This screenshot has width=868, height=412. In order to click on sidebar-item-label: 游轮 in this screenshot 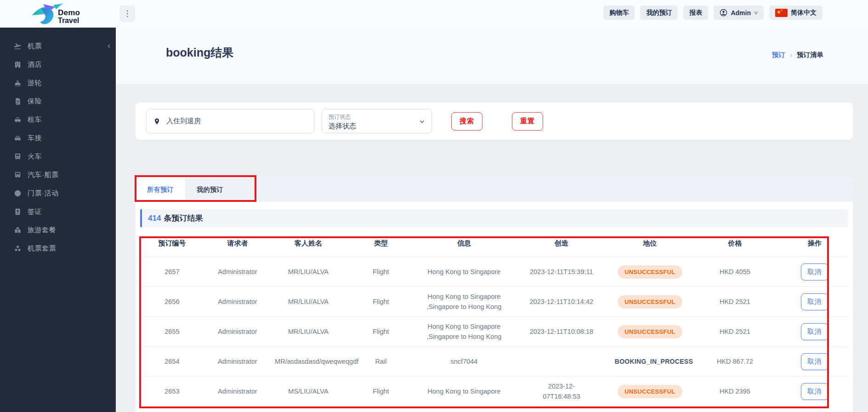, I will do `click(35, 83)`.